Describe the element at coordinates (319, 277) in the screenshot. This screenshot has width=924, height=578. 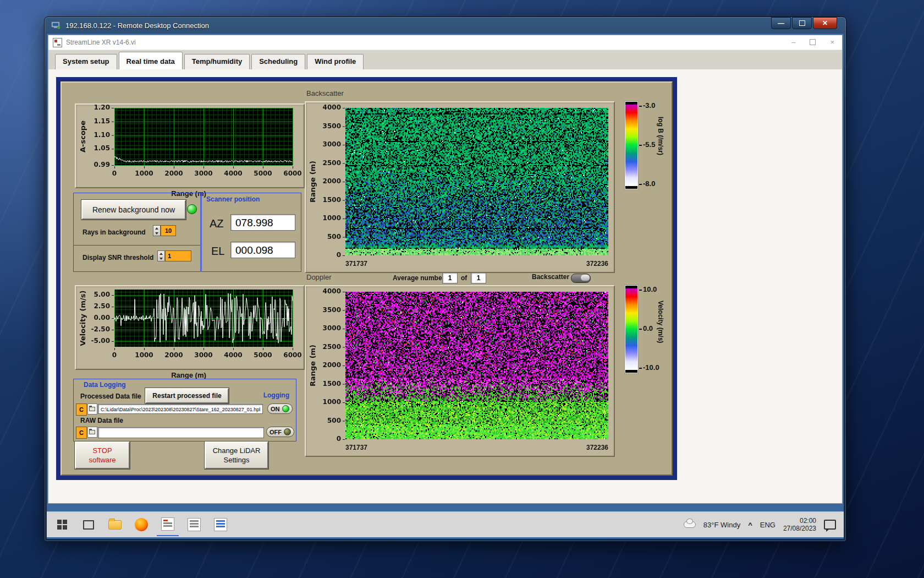
I see `doppler-title: Doppler` at that location.